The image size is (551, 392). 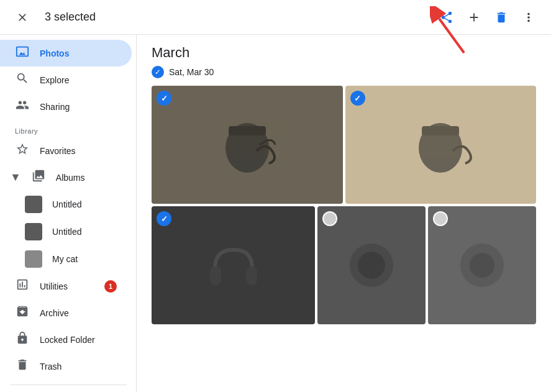 I want to click on trash-label: Trash, so click(x=51, y=367).